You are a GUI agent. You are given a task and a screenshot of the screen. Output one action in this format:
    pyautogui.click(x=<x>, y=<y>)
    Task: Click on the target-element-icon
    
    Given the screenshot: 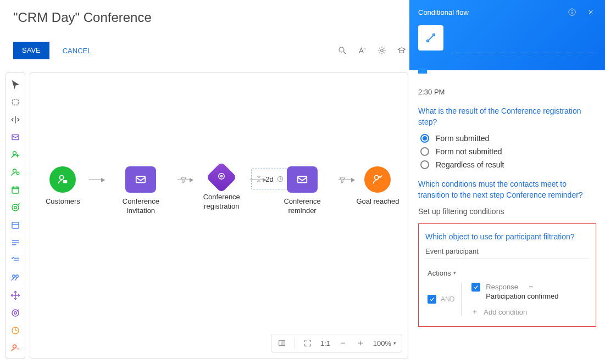 What is the action you would take?
    pyautogui.click(x=15, y=208)
    